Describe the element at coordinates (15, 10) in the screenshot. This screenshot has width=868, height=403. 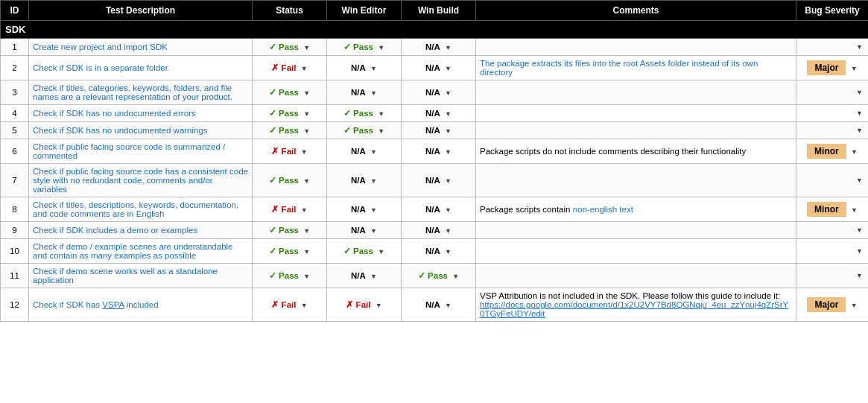
I see `header-id: ID` at that location.